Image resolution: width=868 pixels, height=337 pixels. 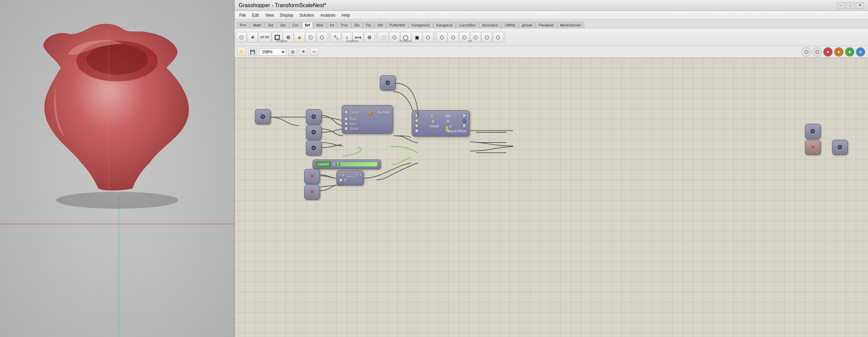 I want to click on tab-crv: Crv, so click(x=295, y=25).